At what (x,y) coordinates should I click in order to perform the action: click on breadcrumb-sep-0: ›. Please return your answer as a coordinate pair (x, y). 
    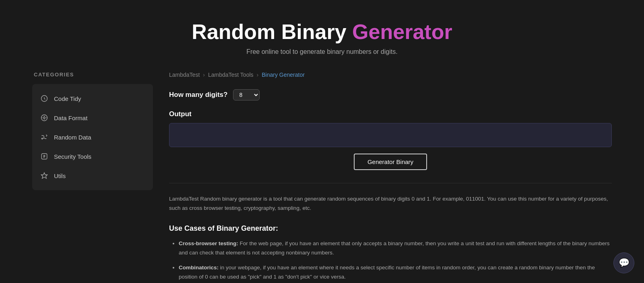
    Looking at the image, I should click on (204, 75).